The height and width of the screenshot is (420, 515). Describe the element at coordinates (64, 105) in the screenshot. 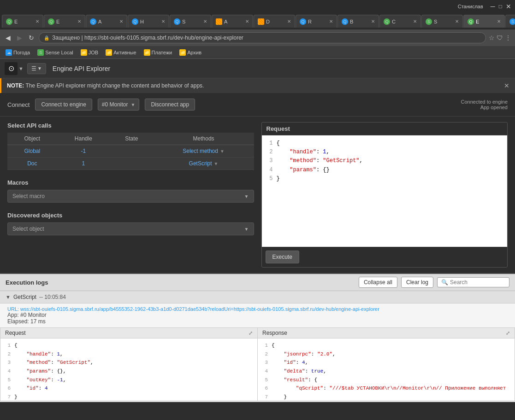

I see `connect-to-engine-btn: Connect to engine` at that location.